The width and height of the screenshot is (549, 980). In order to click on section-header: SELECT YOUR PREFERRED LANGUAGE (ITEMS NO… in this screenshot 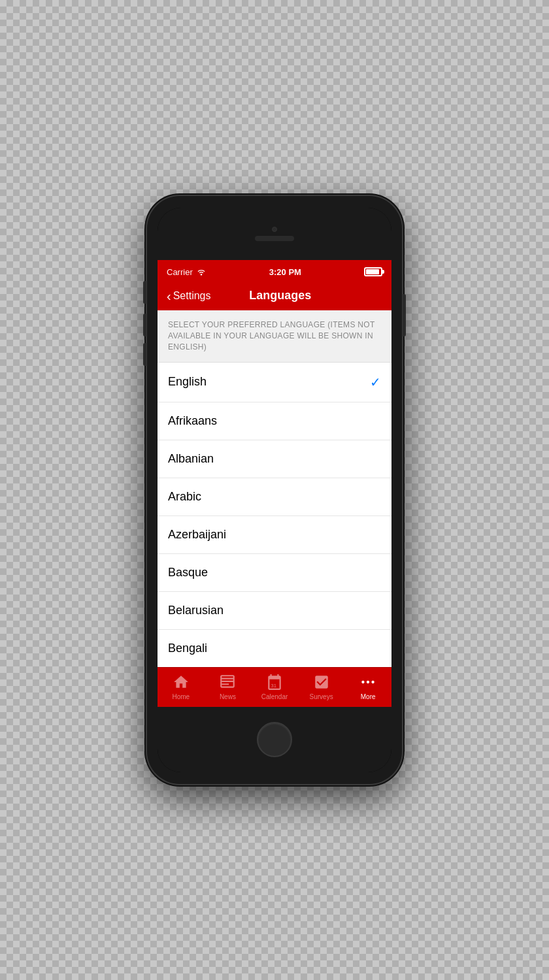, I will do `click(274, 336)`.